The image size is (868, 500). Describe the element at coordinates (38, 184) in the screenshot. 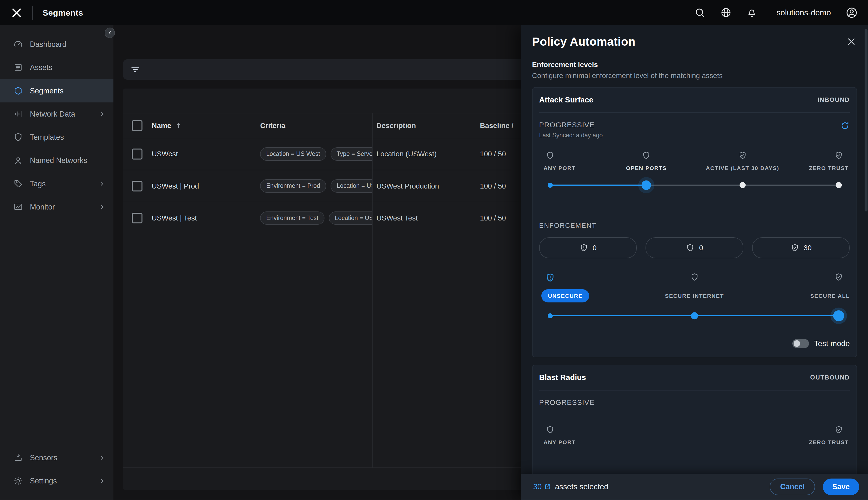

I see `sidebar-item-label: Tags` at that location.